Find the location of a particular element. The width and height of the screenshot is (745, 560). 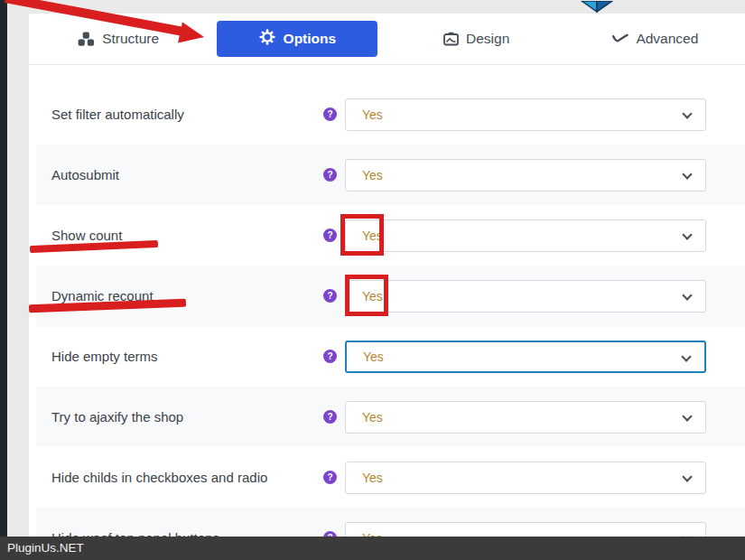

setting-row-set-filter-automatically: Set filter automatically ? Yes is located at coordinates (390, 114).